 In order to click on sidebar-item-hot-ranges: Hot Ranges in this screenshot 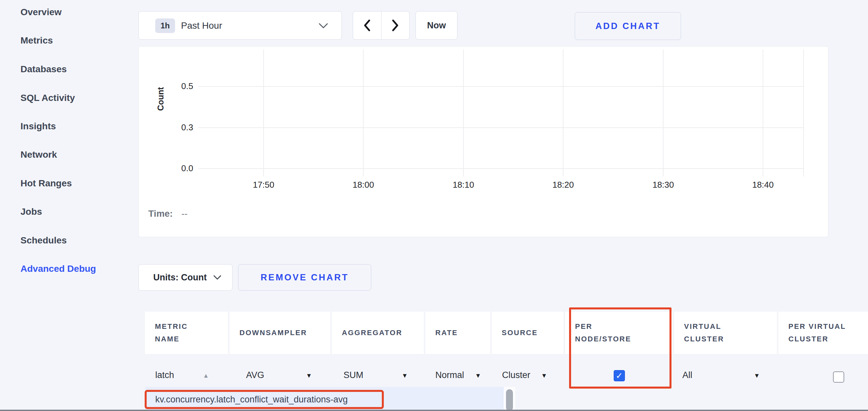, I will do `click(46, 183)`.